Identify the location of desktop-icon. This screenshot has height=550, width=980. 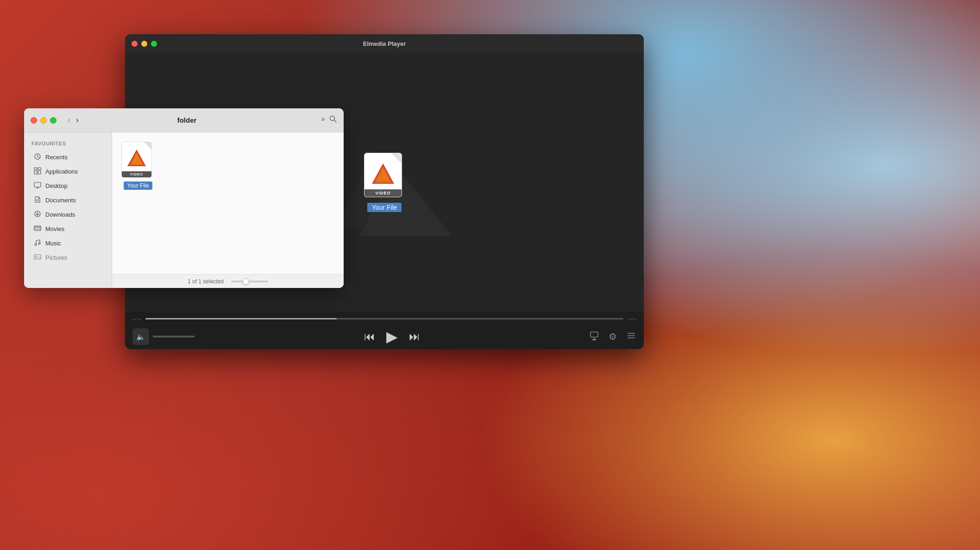
(38, 186).